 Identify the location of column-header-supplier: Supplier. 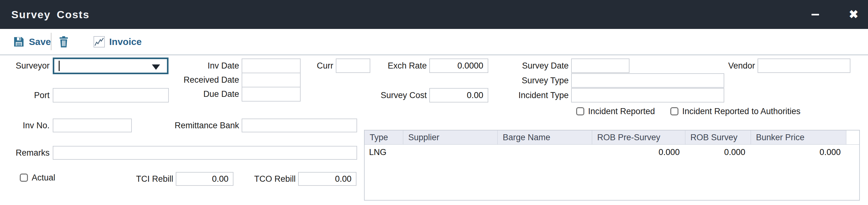
(451, 137).